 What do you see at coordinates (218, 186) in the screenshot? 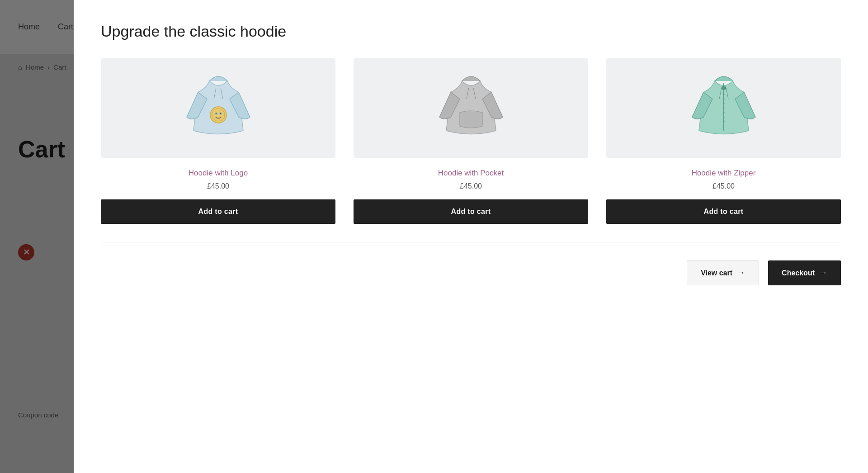
I see `product-price-hoodie-logo: £45.00` at bounding box center [218, 186].